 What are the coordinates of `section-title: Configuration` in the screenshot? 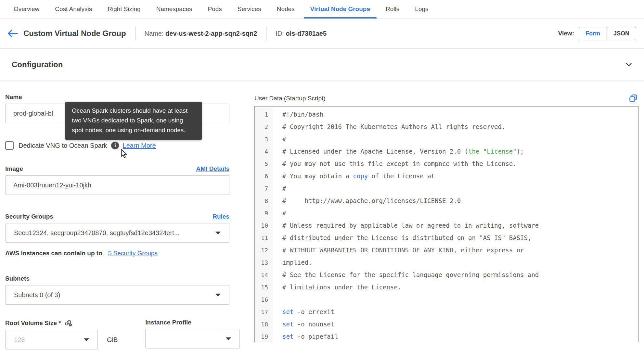 It's located at (37, 65).